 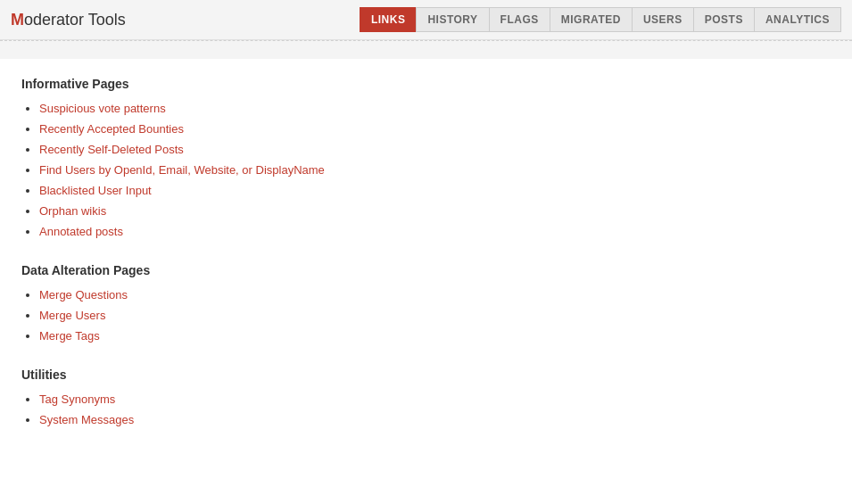 What do you see at coordinates (798, 20) in the screenshot?
I see `tab-analytics: ANALYTICS` at bounding box center [798, 20].